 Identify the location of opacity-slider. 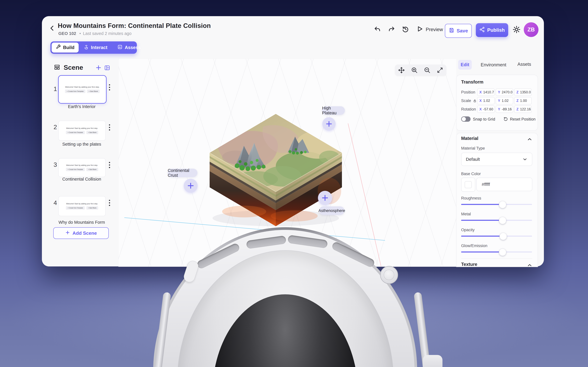
(497, 236).